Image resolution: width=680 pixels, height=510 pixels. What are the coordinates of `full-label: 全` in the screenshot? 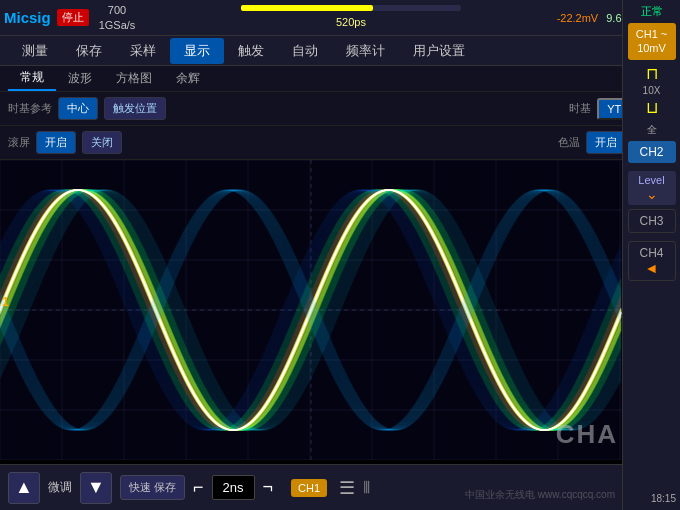 It's located at (652, 130).